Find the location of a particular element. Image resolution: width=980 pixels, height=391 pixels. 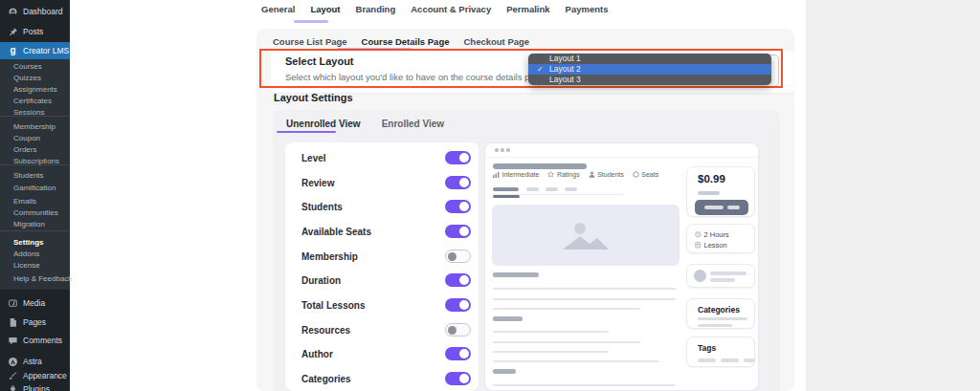

review-toggle is located at coordinates (457, 183).